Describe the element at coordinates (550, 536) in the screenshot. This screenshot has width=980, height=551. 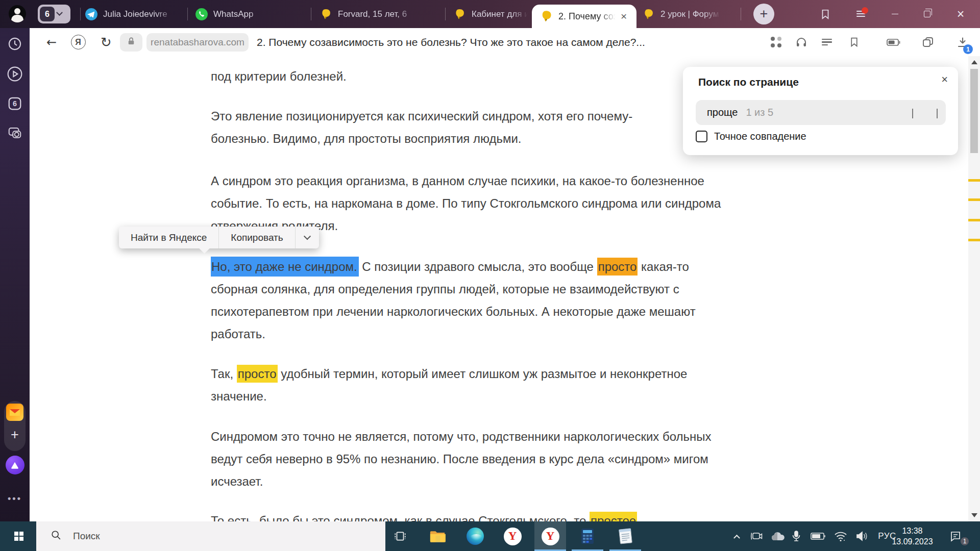
I see `yandex-browser-active-button: Y` at that location.